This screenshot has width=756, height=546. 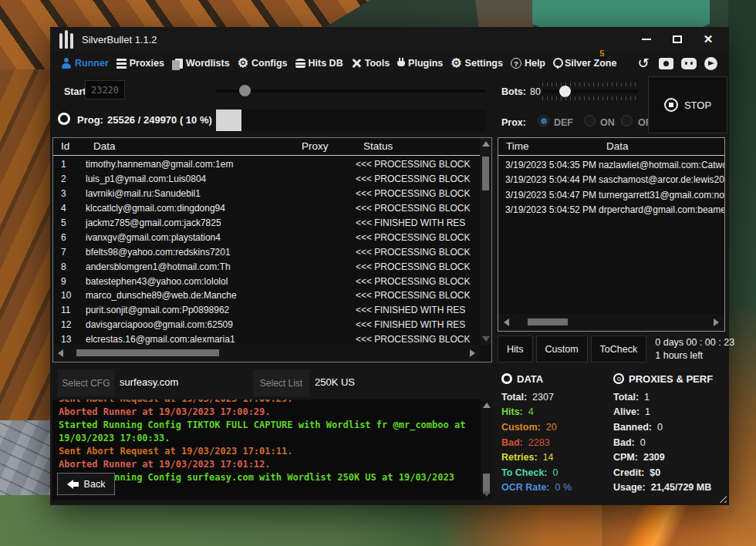 I want to click on maximize-button, so click(x=677, y=39).